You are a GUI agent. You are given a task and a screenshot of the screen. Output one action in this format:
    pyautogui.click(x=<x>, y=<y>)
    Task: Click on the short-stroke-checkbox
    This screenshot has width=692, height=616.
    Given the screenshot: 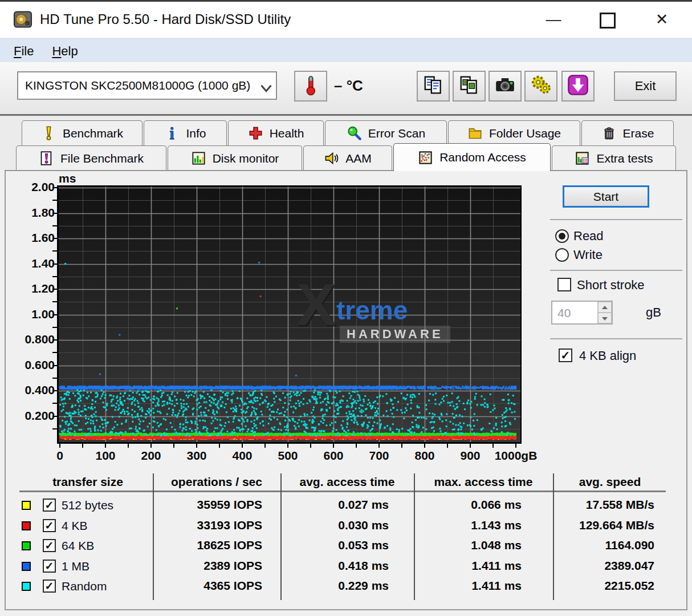 What is the action you would take?
    pyautogui.click(x=564, y=285)
    